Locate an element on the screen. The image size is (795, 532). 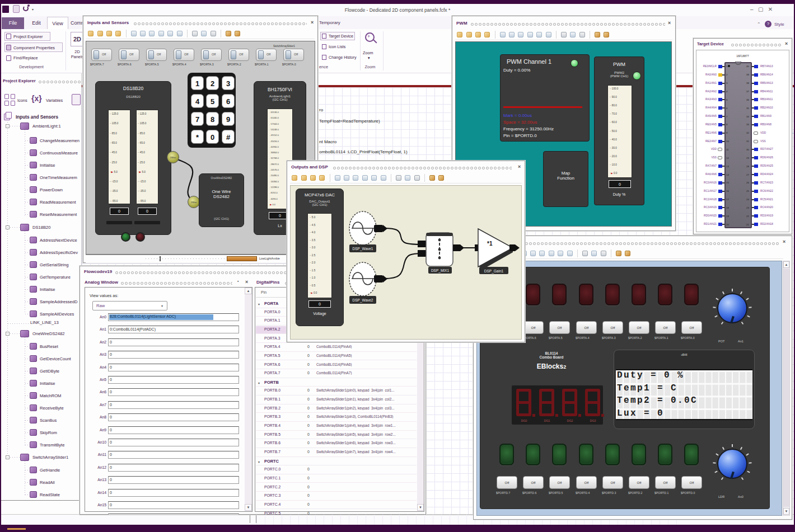
svg-text: *1 is located at coordinates (490, 244).